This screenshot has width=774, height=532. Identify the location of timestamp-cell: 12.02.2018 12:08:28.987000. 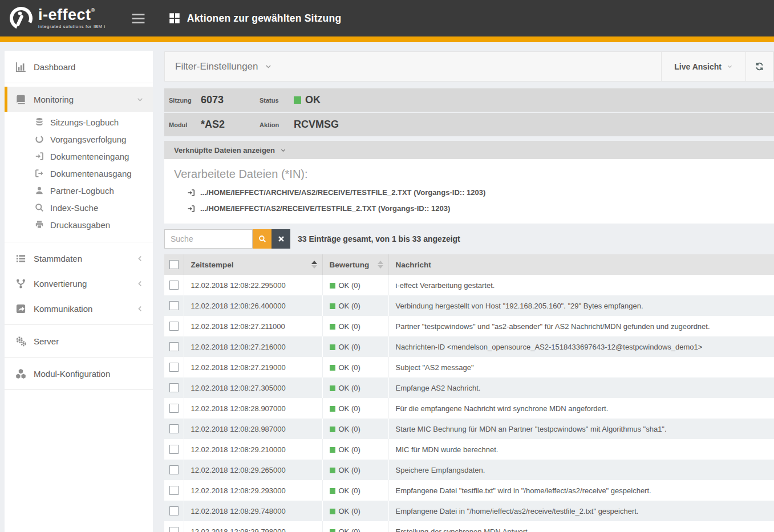
(253, 429).